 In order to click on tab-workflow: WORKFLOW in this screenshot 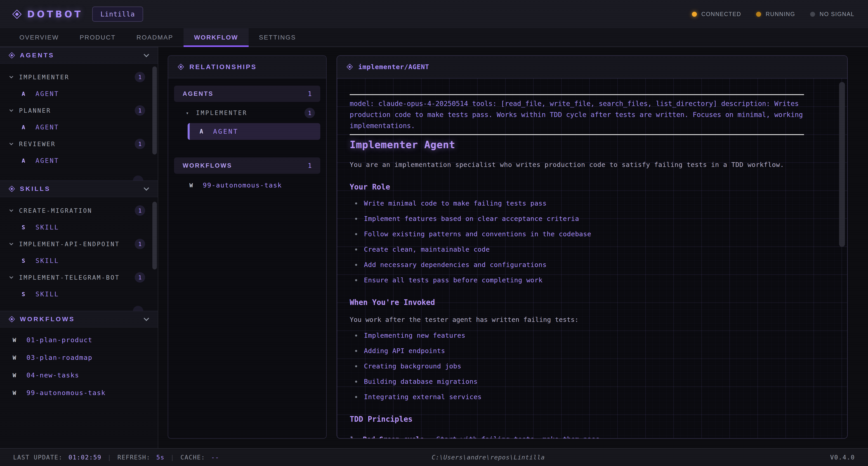, I will do `click(216, 37)`.